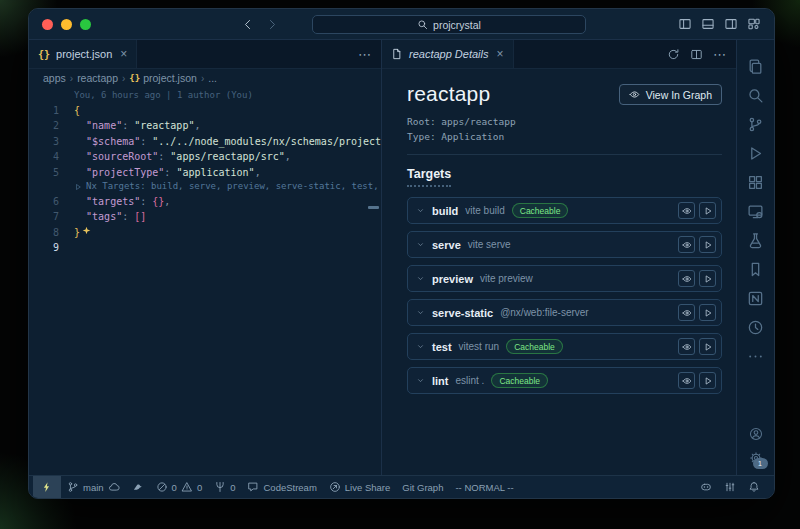 The image size is (800, 529). I want to click on minimize-window-button, so click(66, 24).